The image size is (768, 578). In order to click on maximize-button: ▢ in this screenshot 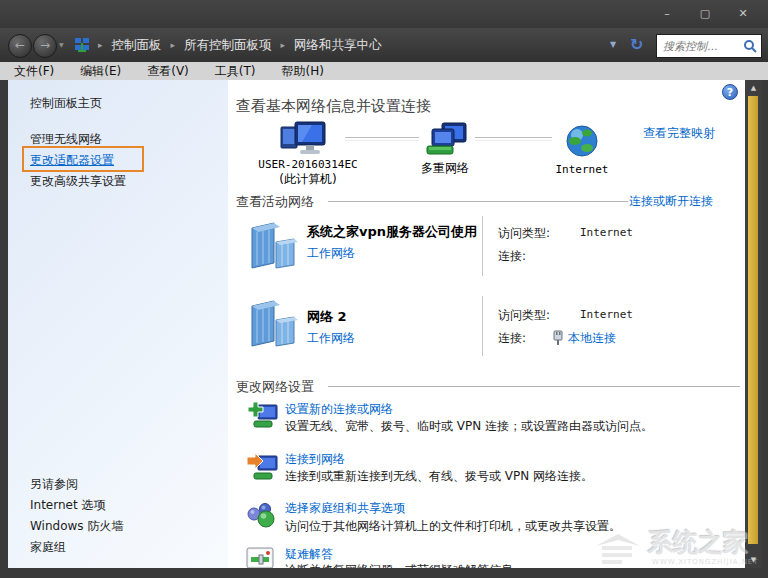, I will do `click(705, 14)`.